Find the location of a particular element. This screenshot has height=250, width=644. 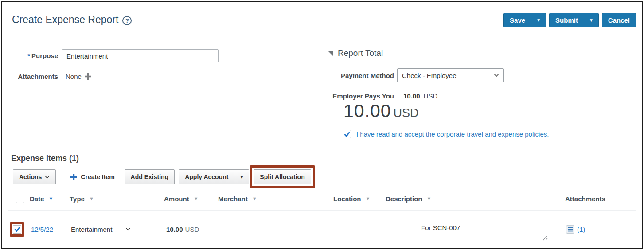

apply-account-dropdown-button: ▼ is located at coordinates (241, 177).